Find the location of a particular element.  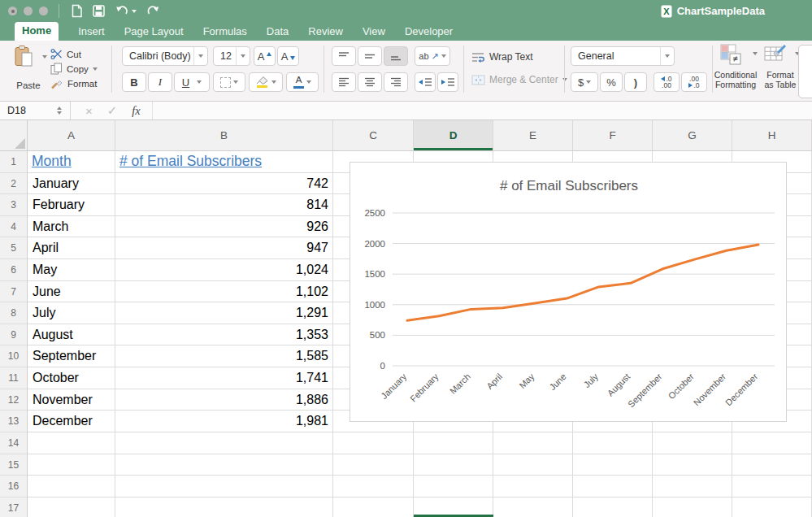

cell-B6: 1,024 is located at coordinates (224, 270).